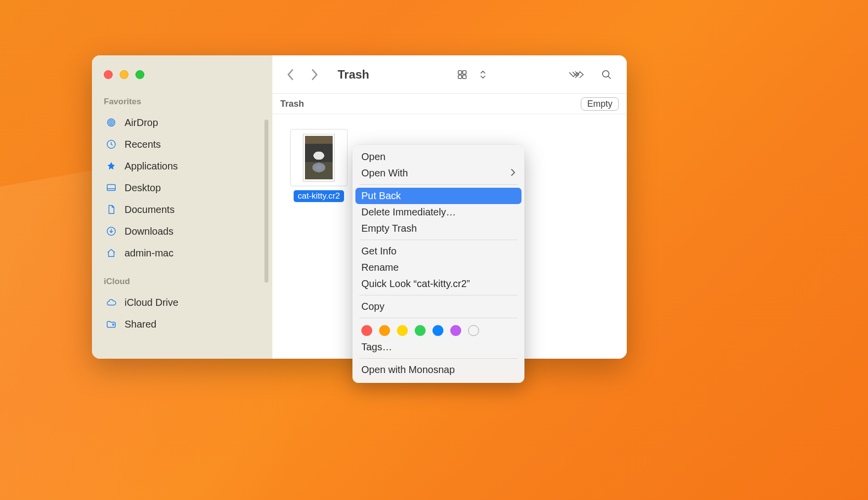 Image resolution: width=868 pixels, height=500 pixels. Describe the element at coordinates (188, 302) in the screenshot. I see `sidebar-item-icloud-drive: iCloud Drive` at that location.